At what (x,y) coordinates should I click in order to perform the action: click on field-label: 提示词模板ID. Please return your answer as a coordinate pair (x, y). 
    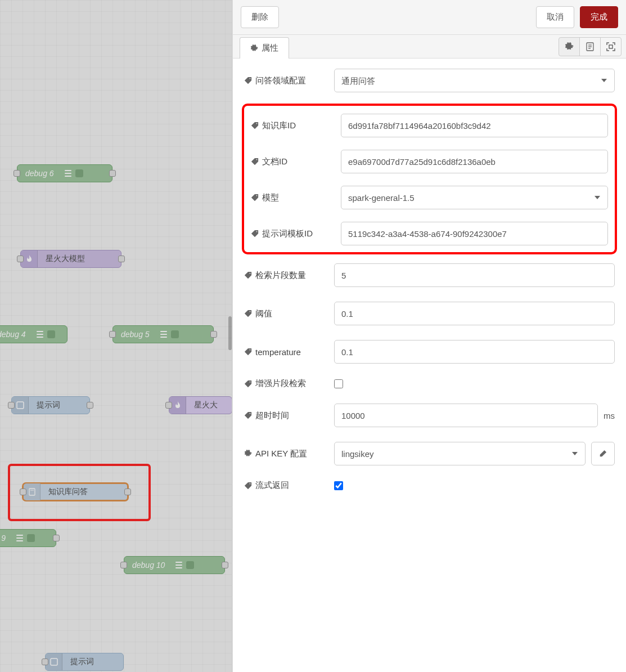
    Looking at the image, I should click on (287, 234).